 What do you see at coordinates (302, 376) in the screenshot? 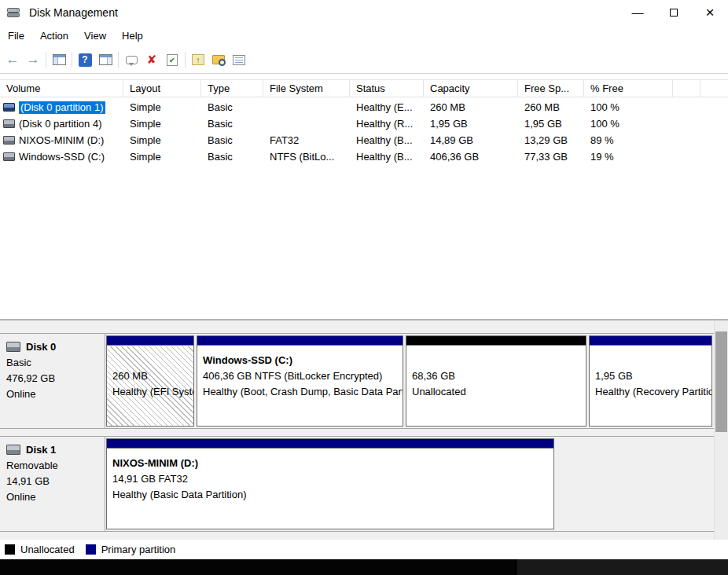
I see `partition-size: 406,36 GB NTFS (BitLocker Encrypted)` at bounding box center [302, 376].